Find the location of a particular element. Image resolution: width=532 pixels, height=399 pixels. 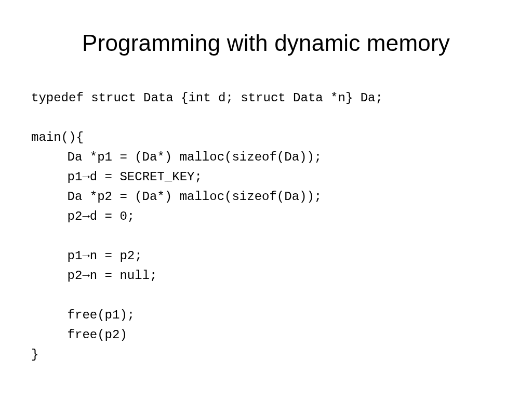

code-line: typedef struct Data {int d; struct Data … is located at coordinates (207, 98).